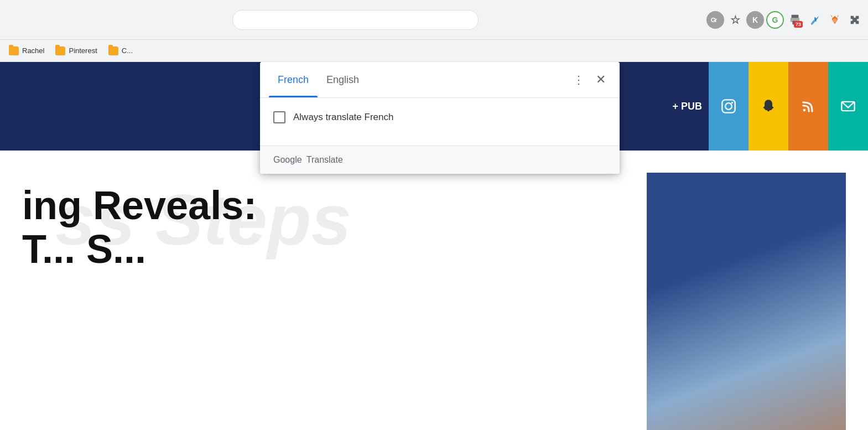 The image size is (868, 430). Describe the element at coordinates (729, 106) in the screenshot. I see `instagram-social-button` at that location.